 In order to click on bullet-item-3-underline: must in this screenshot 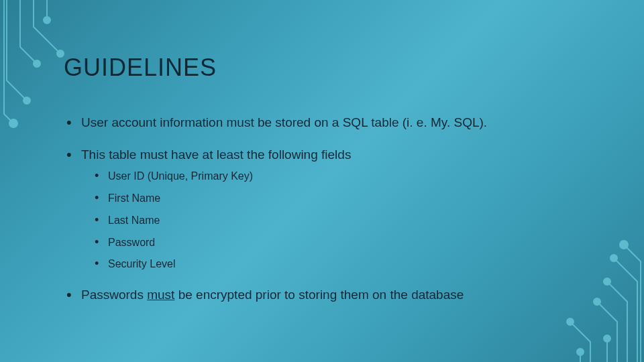, I will do `click(161, 295)`.